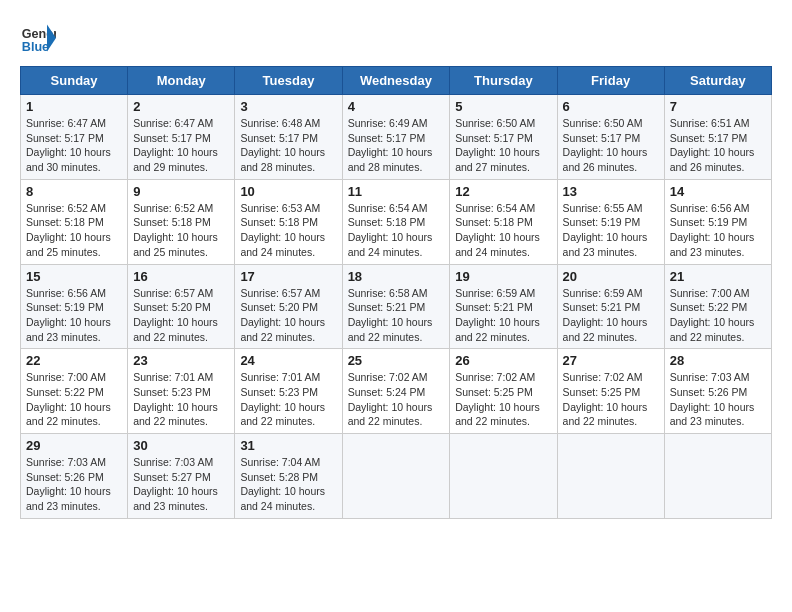 The image size is (792, 612). What do you see at coordinates (288, 81) in the screenshot?
I see `header-tuesday: Tuesday` at bounding box center [288, 81].